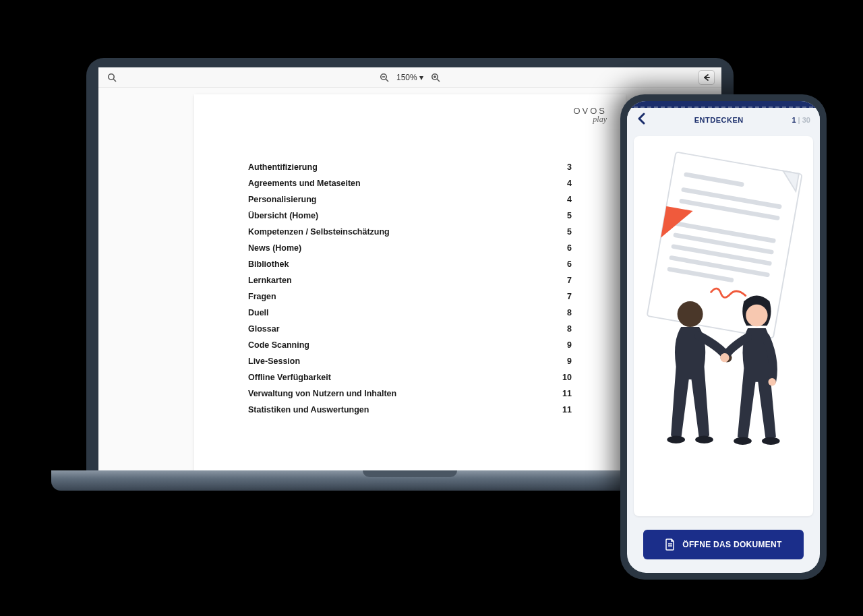 The image size is (863, 616). I want to click on toc-page: 10, so click(567, 377).